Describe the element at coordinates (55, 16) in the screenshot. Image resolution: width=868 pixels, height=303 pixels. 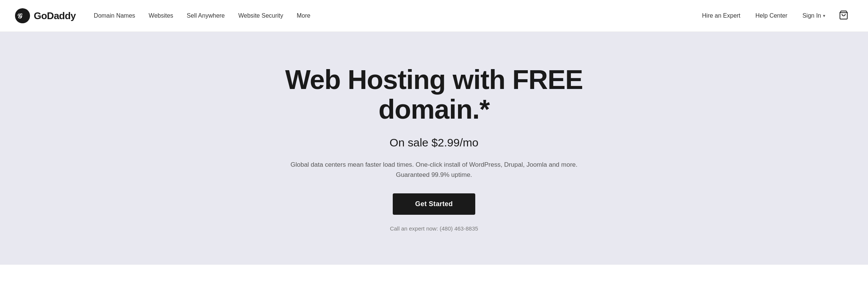
I see `logo-text: GoDaddy` at that location.